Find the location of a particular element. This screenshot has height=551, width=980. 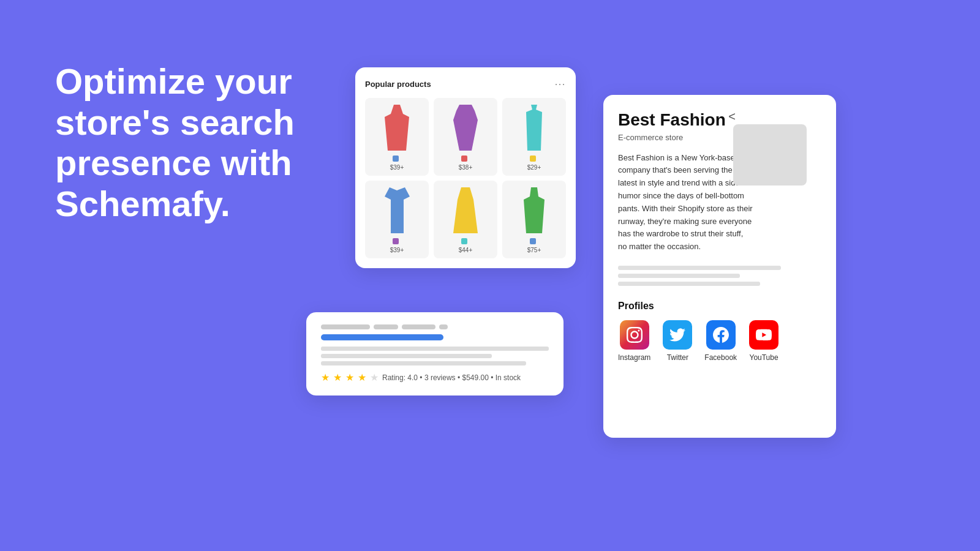

youtube-label: YouTube is located at coordinates (763, 358).